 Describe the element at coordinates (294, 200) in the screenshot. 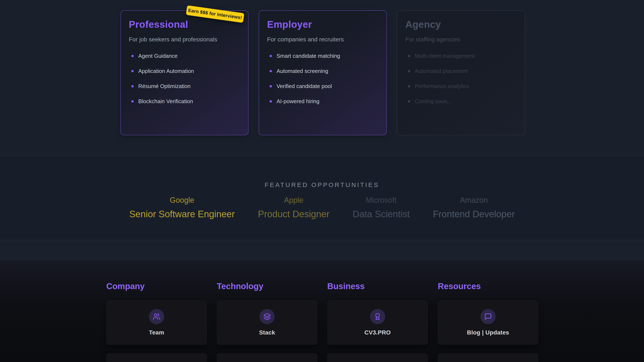

I see `job-company: Apple` at that location.